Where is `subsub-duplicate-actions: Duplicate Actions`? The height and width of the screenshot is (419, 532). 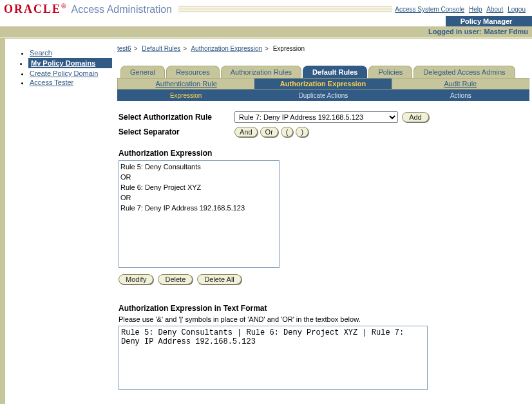
subsub-duplicate-actions: Duplicate Actions is located at coordinates (323, 95).